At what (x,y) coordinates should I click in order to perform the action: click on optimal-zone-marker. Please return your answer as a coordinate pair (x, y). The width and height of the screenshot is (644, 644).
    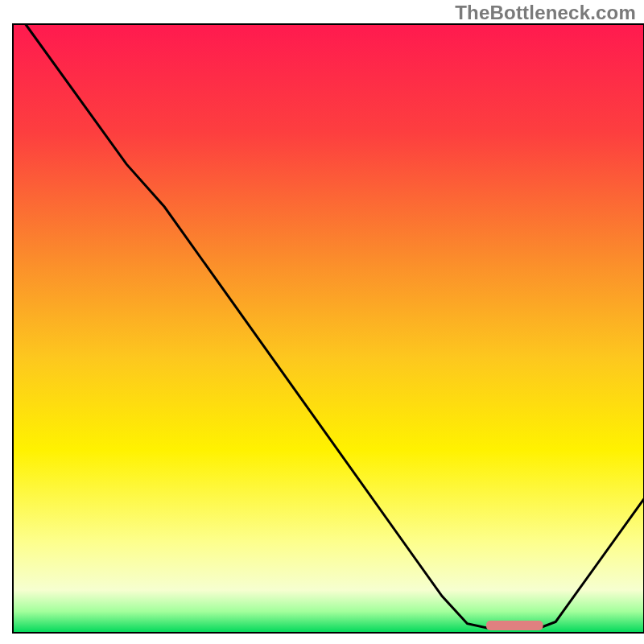
    Looking at the image, I should click on (515, 625).